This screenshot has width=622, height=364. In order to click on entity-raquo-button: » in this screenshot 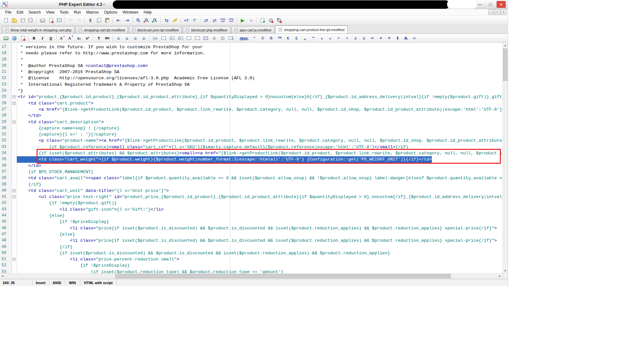, I will do `click(330, 38)`.